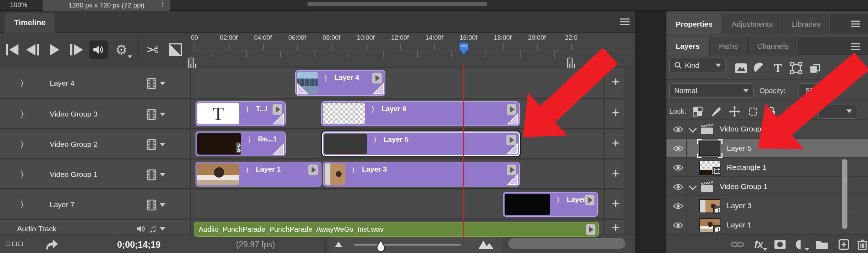 The image size is (868, 253). What do you see at coordinates (153, 229) in the screenshot?
I see `audio-track-icon: ♫` at bounding box center [153, 229].